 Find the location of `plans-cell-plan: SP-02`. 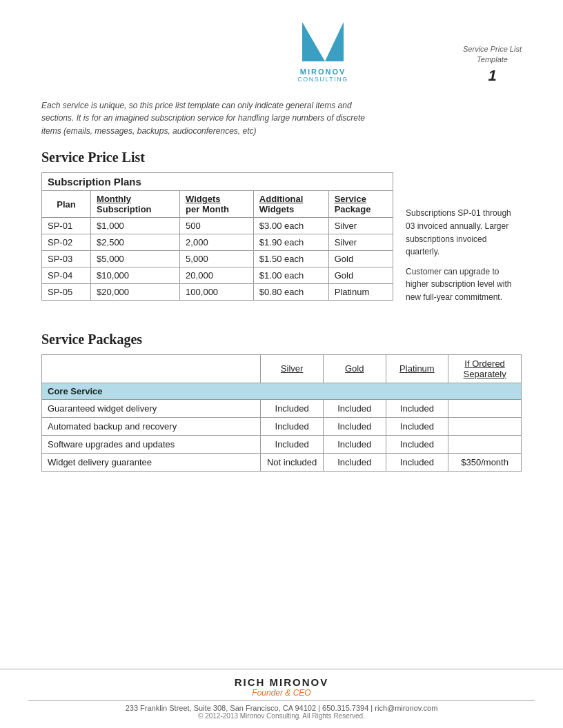

plans-cell-plan: SP-02 is located at coordinates (66, 243).